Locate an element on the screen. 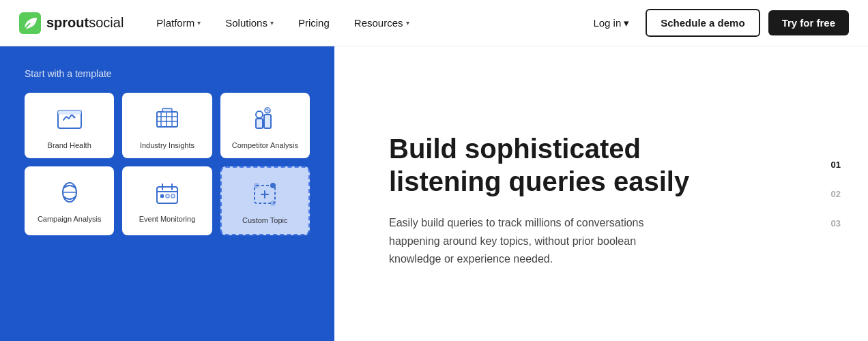  brand-health-icon is located at coordinates (70, 119).